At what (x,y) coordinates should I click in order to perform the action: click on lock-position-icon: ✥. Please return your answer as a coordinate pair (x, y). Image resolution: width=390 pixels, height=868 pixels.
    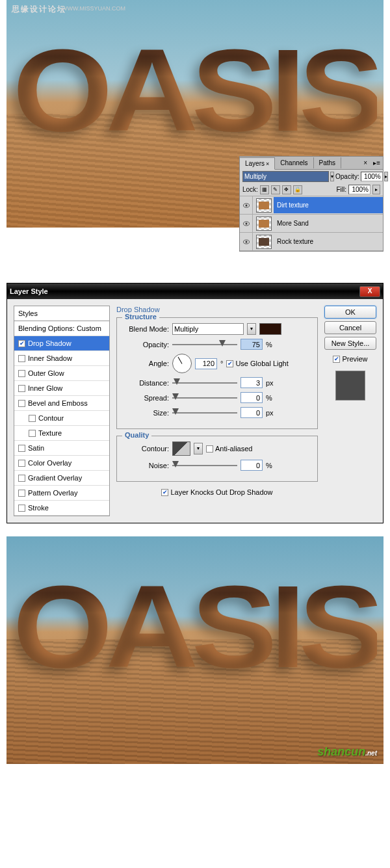
    Looking at the image, I should click on (287, 190).